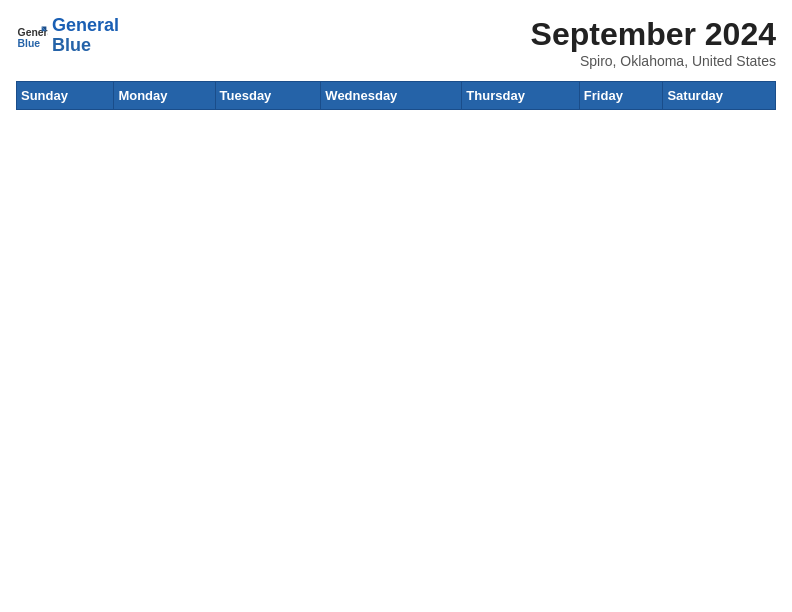  Describe the element at coordinates (654, 61) in the screenshot. I see `location-subtitle: Spiro, Oklahoma, United States` at that location.